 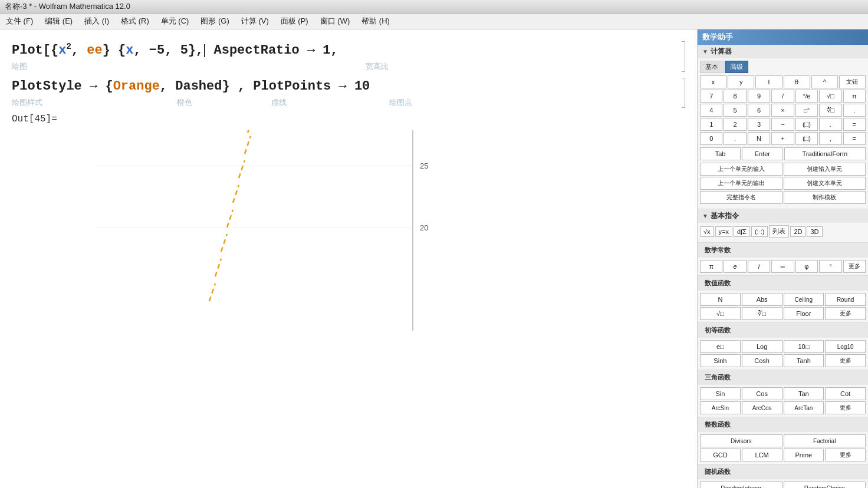 What do you see at coordinates (19, 21) in the screenshot?
I see `menu-file: 文件 (F)` at bounding box center [19, 21].